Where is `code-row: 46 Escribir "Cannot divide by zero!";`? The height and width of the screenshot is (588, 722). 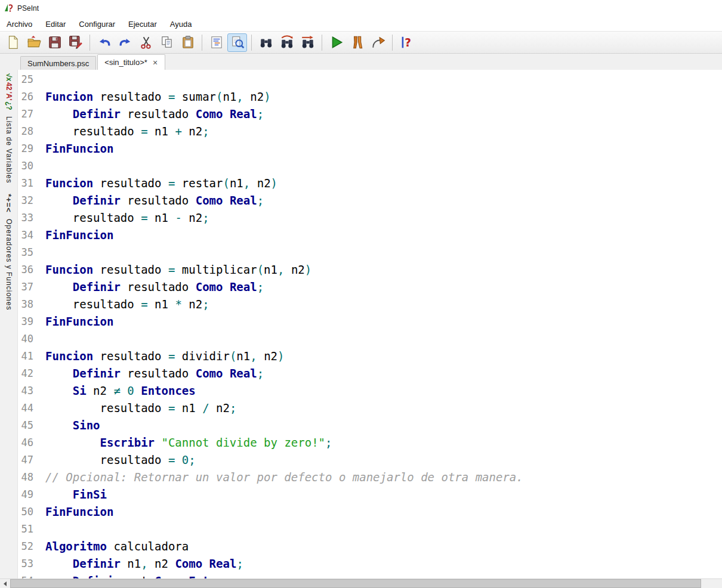 code-row: 46 Escribir "Cannot divide by zero!"; is located at coordinates (370, 442).